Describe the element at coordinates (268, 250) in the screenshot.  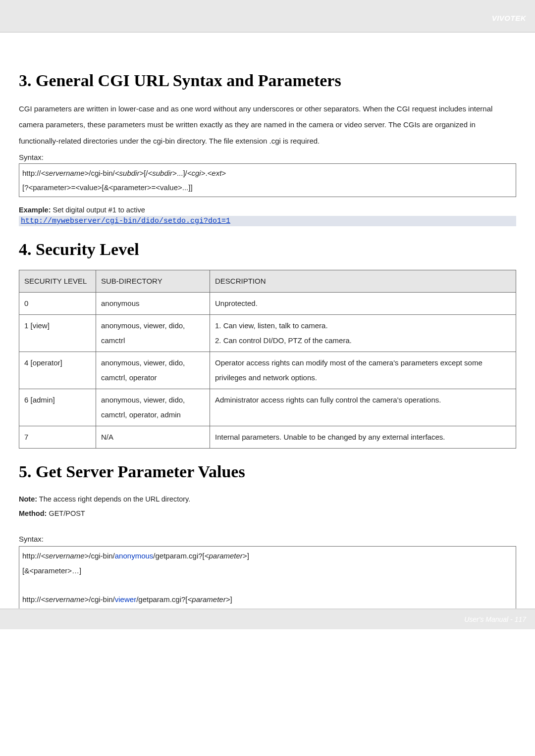
I see `section-4-title: 4. Security Level` at that location.